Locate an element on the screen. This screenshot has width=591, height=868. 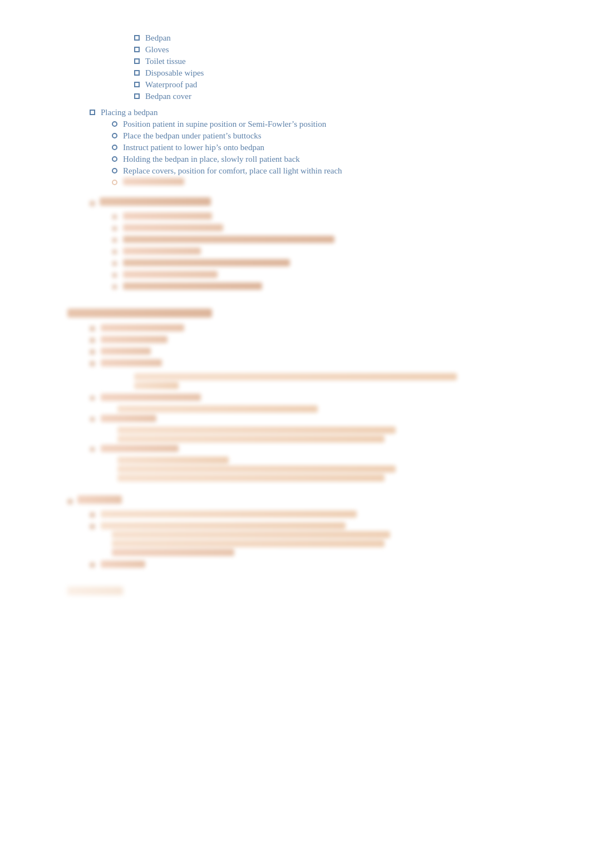
item-text: Disposable wipes is located at coordinates (175, 73).